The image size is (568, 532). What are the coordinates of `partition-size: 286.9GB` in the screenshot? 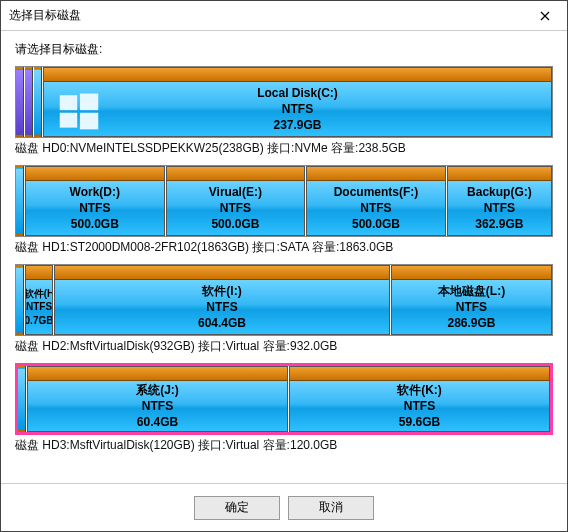 It's located at (472, 323).